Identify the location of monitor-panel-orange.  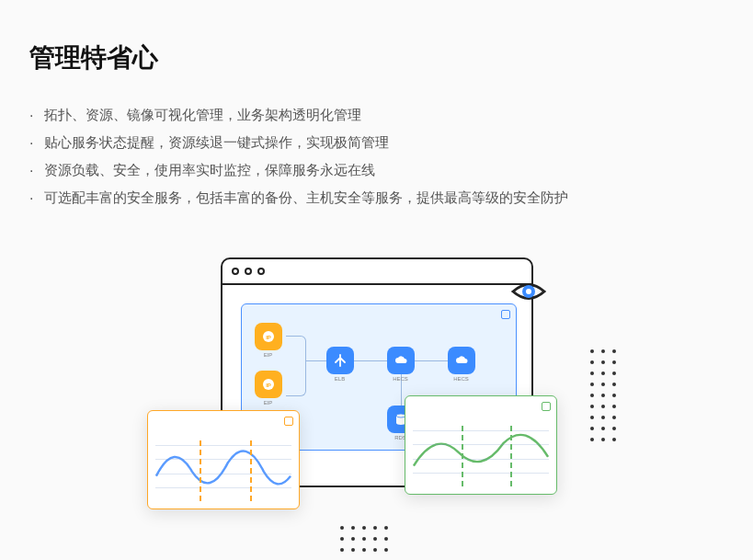
(223, 460).